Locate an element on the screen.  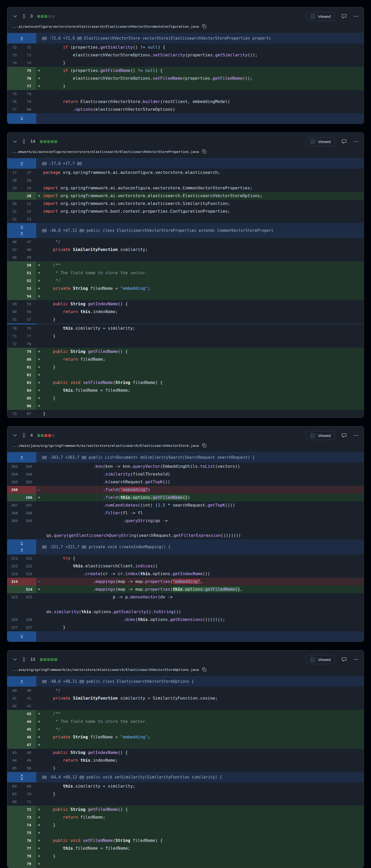
new-line-number: 70 is located at coordinates (29, 794).